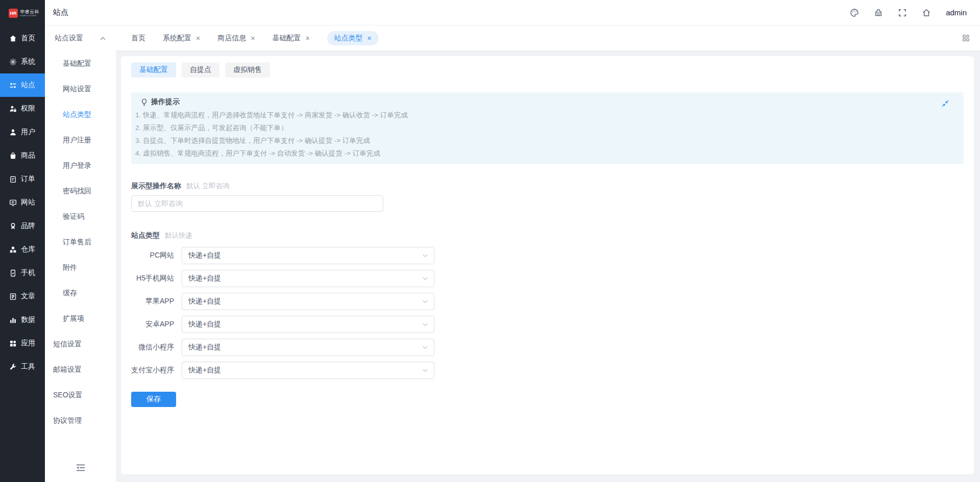 The width and height of the screenshot is (980, 482). Describe the element at coordinates (308, 278) in the screenshot. I see `h5-site-select: 快递+自提` at that location.